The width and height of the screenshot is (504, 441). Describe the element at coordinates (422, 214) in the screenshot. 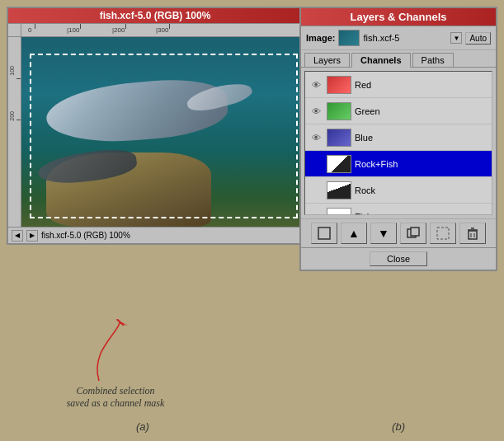

I see `channel-name-fish: Fish` at that location.